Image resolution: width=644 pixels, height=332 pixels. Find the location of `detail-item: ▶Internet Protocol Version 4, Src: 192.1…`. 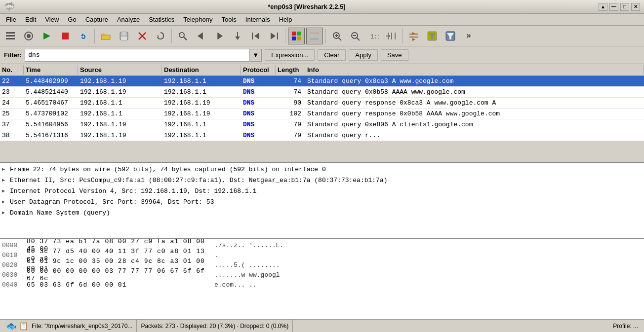

detail-item: ▶Internet Protocol Version 4, Src: 192.1… is located at coordinates (322, 191).